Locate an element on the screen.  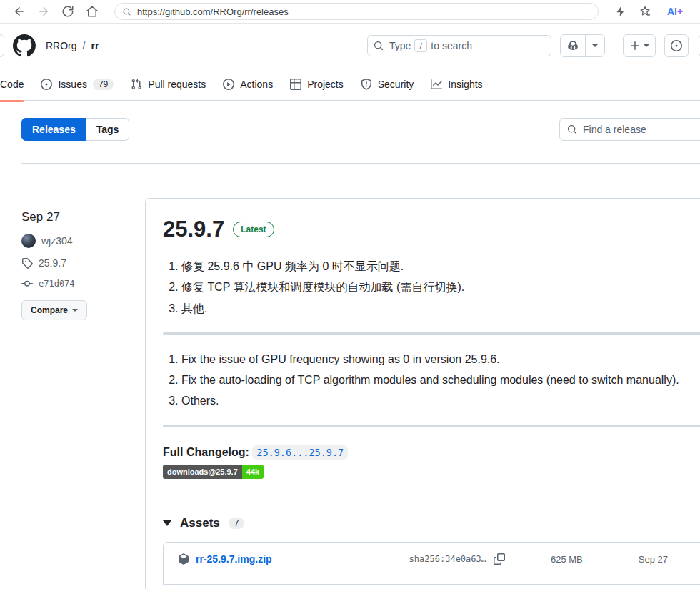
downloads-badge: downloads@25.9.7 44k is located at coordinates (213, 472).